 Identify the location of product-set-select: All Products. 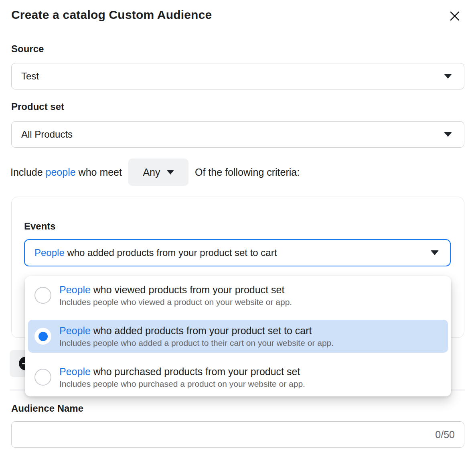
(238, 134).